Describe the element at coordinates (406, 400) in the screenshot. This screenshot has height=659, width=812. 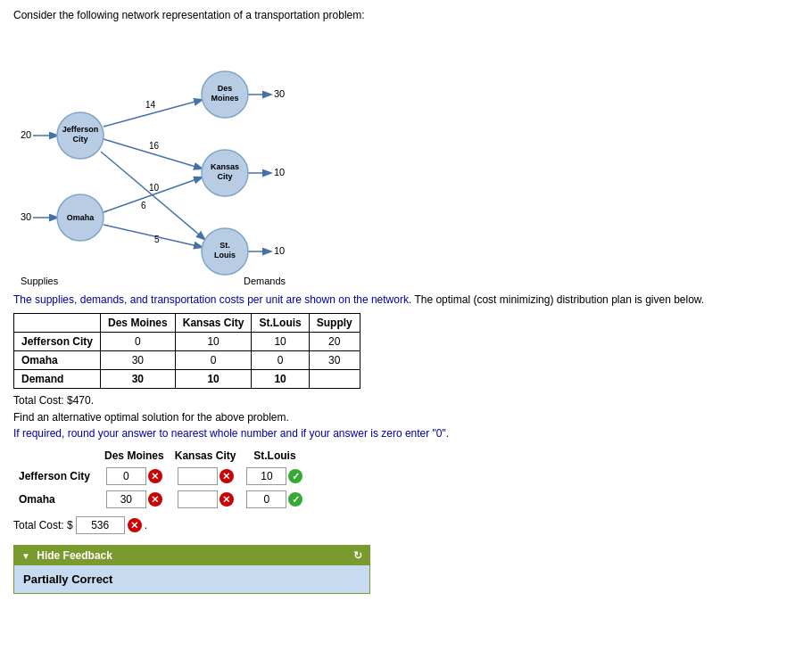
I see `total-cost-display: Total Cost: $470.` at that location.